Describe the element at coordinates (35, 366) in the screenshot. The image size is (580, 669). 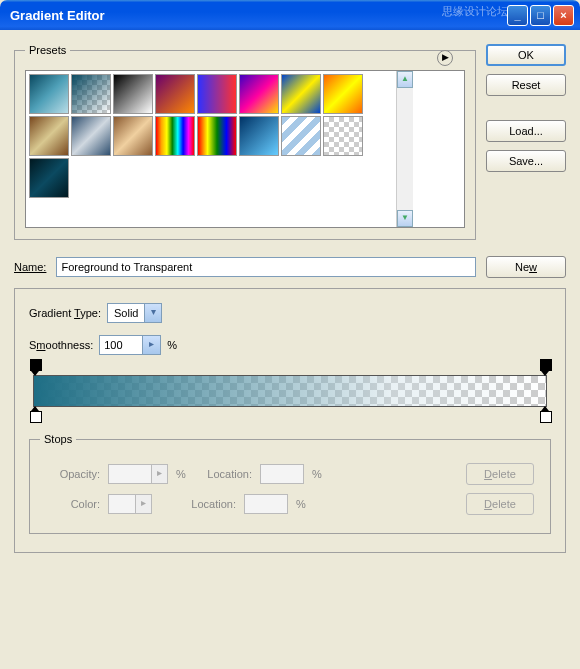
I see `opacity-stop-left` at that location.